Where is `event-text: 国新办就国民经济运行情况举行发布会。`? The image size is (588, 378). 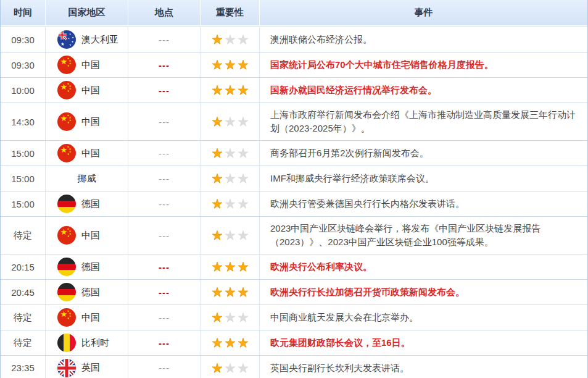 event-text: 国新办就国民经济运行情况举行发布会。 is located at coordinates (354, 90).